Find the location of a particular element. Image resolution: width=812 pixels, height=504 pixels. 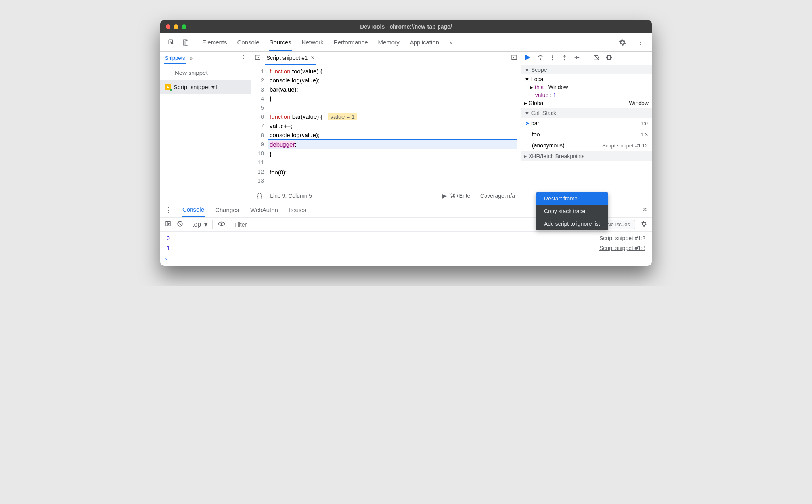

scope-value: value: 1 is located at coordinates (586, 95).